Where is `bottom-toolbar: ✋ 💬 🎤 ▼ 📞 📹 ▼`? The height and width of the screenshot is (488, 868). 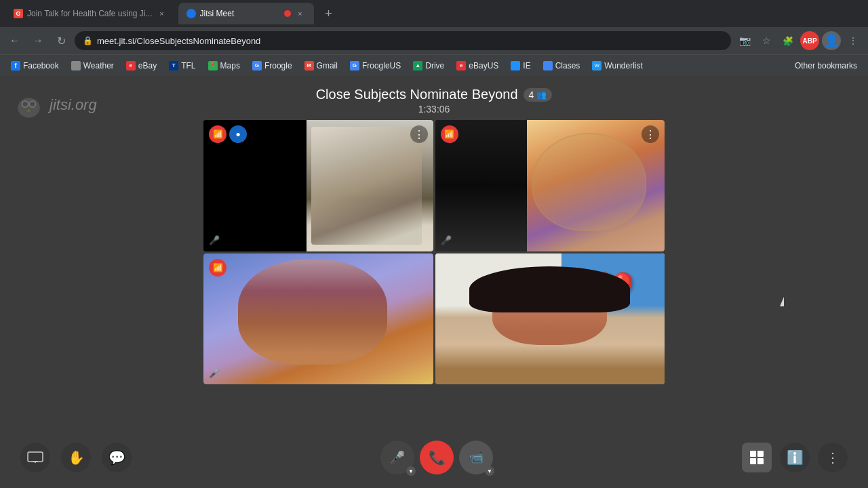 bottom-toolbar: ✋ 💬 🎤 ▼ 📞 📹 ▼ is located at coordinates (434, 458).